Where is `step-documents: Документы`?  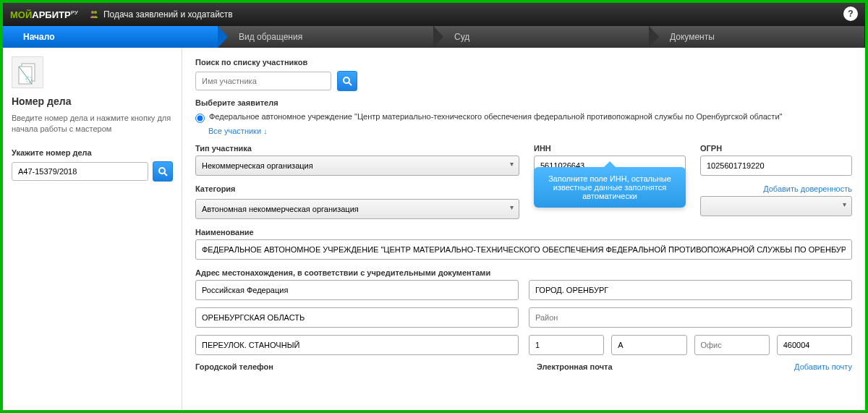 step-documents: Документы is located at coordinates (757, 37).